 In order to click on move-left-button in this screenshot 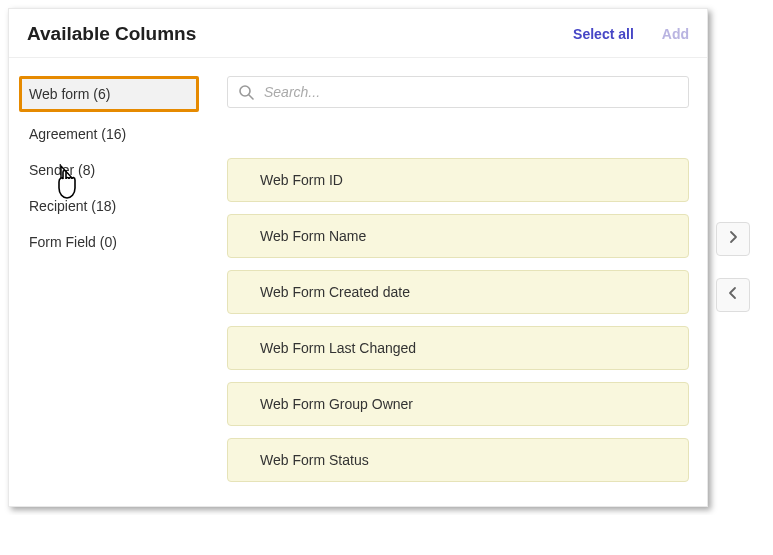, I will do `click(733, 295)`.